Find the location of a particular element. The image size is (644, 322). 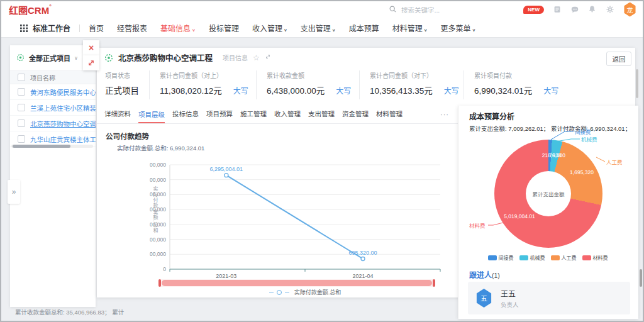

table-row: 兰溪上苑住宅小区精装修... is located at coordinates (53, 108).